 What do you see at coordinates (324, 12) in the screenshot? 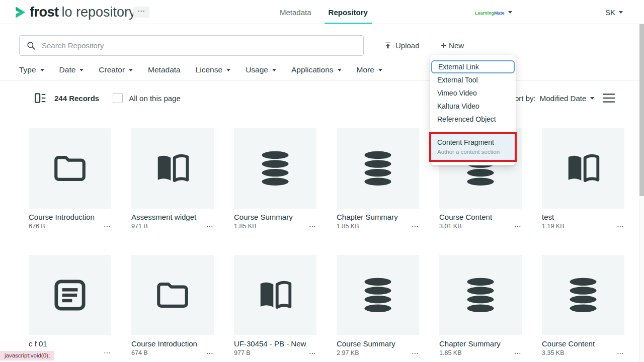
I see `main-nav: Metadata Repository` at bounding box center [324, 12].